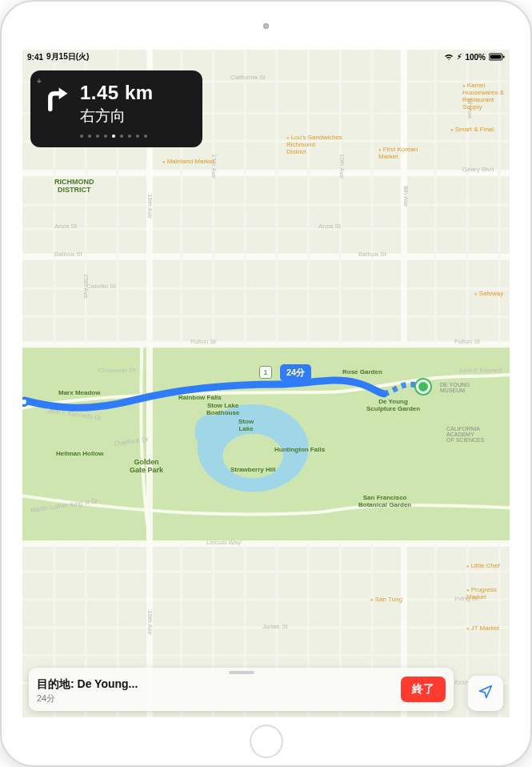 The height and width of the screenshot is (767, 532). Describe the element at coordinates (486, 693) in the screenshot. I see `location-arrow-icon` at that location.